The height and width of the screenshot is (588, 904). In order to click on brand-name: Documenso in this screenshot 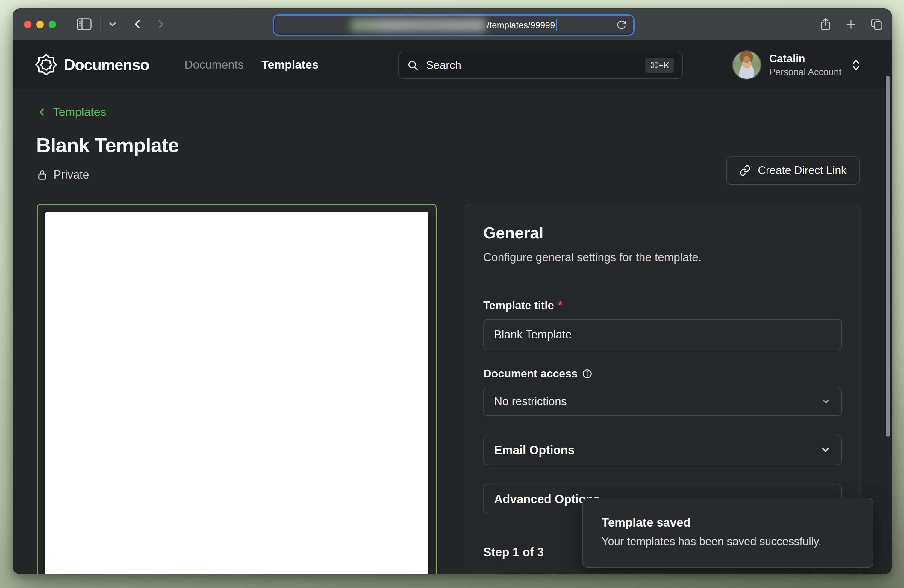, I will do `click(107, 65)`.